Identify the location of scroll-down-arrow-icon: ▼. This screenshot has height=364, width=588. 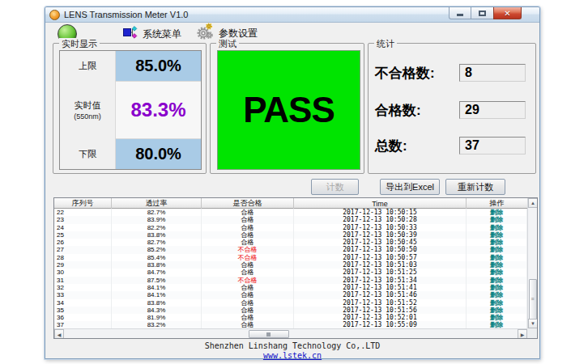
(533, 324).